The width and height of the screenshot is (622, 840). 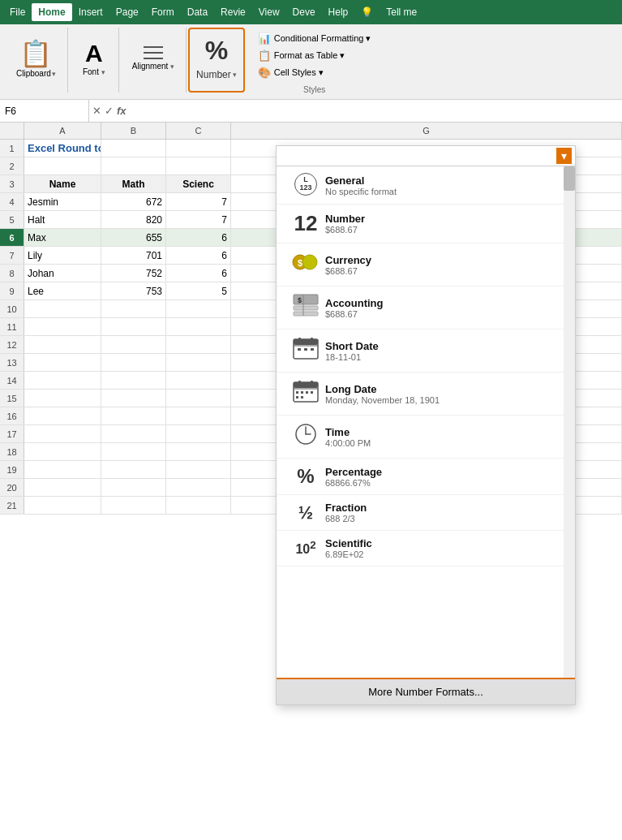 What do you see at coordinates (367, 12) in the screenshot?
I see `menu-lightbulb: 💡` at bounding box center [367, 12].